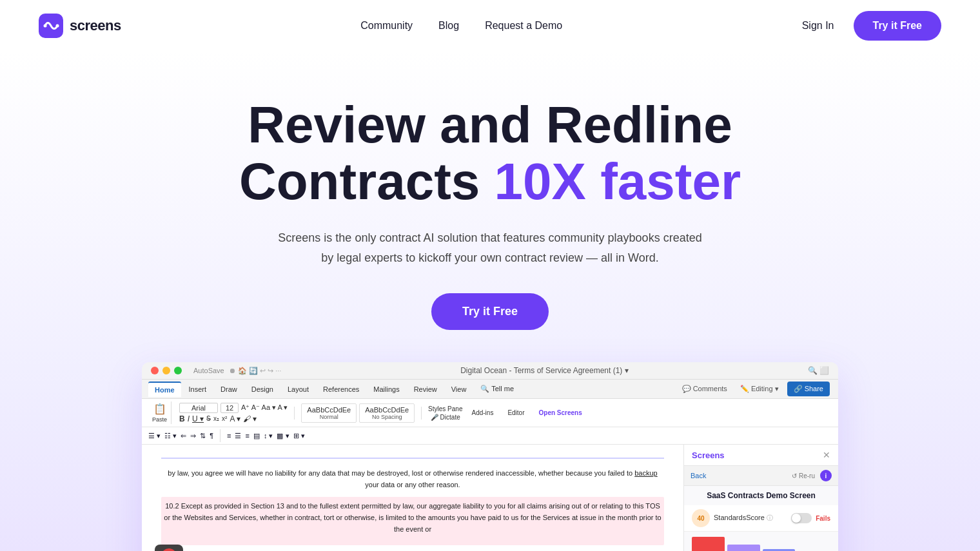 This screenshot has height=551, width=980. I want to click on size-select: 12, so click(230, 408).